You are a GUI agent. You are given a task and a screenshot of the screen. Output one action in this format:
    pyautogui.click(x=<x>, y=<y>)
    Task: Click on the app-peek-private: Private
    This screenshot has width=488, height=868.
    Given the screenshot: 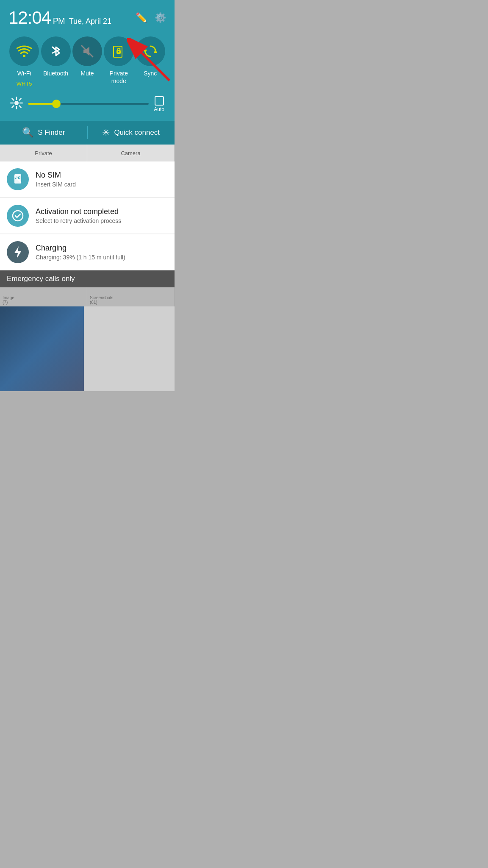 What is the action you would take?
    pyautogui.click(x=44, y=153)
    